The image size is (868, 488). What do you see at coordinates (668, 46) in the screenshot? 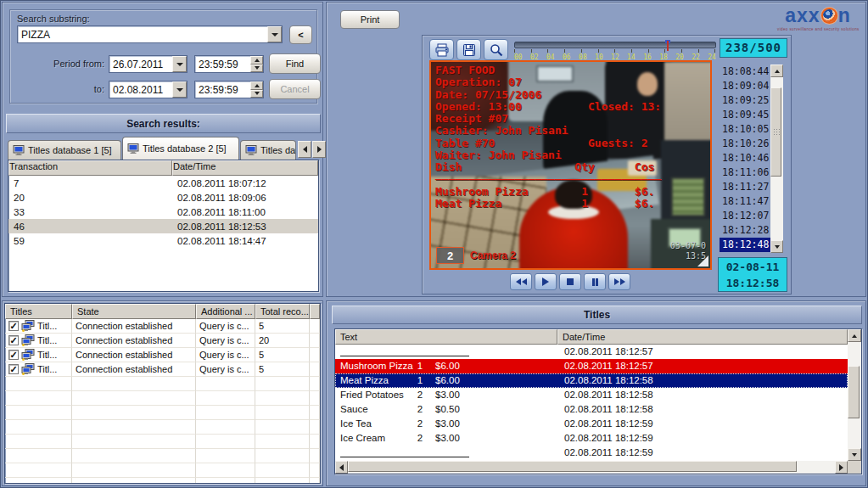
I see `timeline-marker` at bounding box center [668, 46].